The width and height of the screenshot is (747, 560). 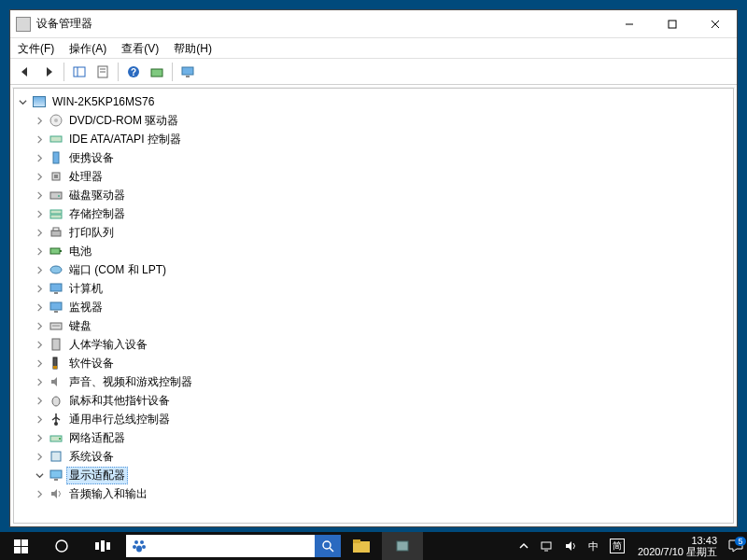 I want to click on search-icon, so click(x=328, y=546).